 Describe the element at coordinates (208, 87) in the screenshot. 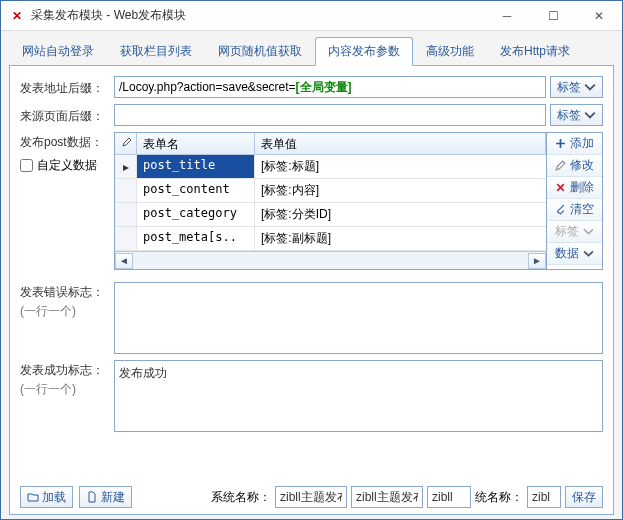

I see `url-suffix-value: /Locoy.php?action=save&secret=` at that location.